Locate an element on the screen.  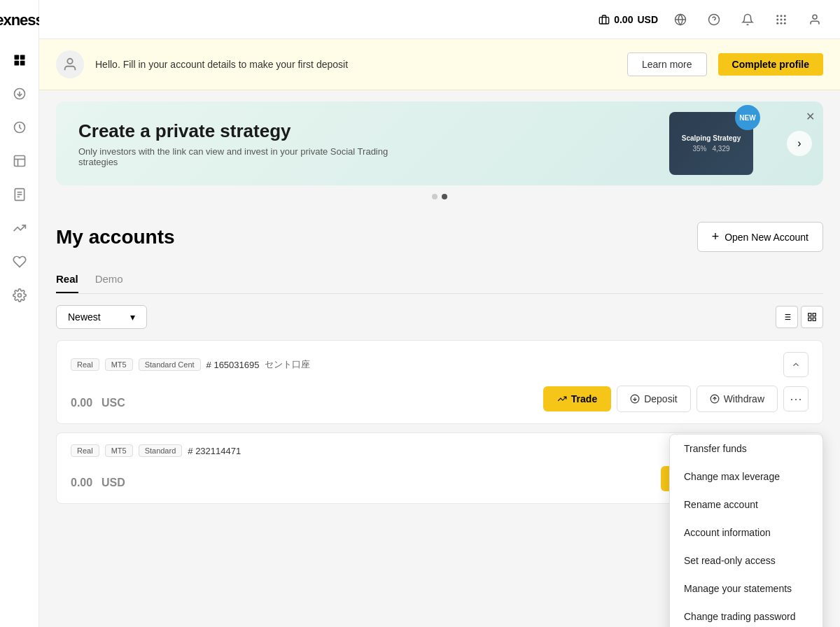
context-menu-change-password: Change trading password is located at coordinates (746, 614).